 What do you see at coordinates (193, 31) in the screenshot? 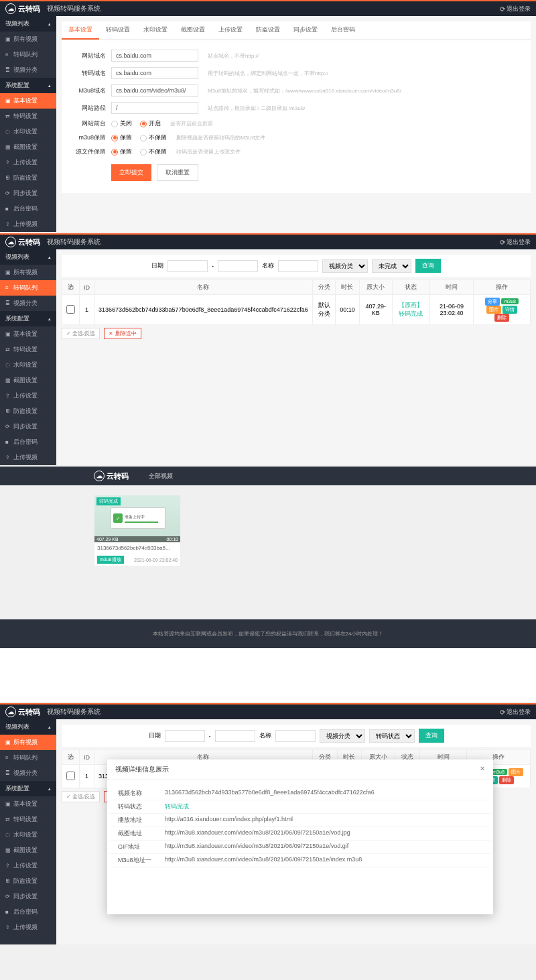
I see `tab: 截图设置` at bounding box center [193, 31].